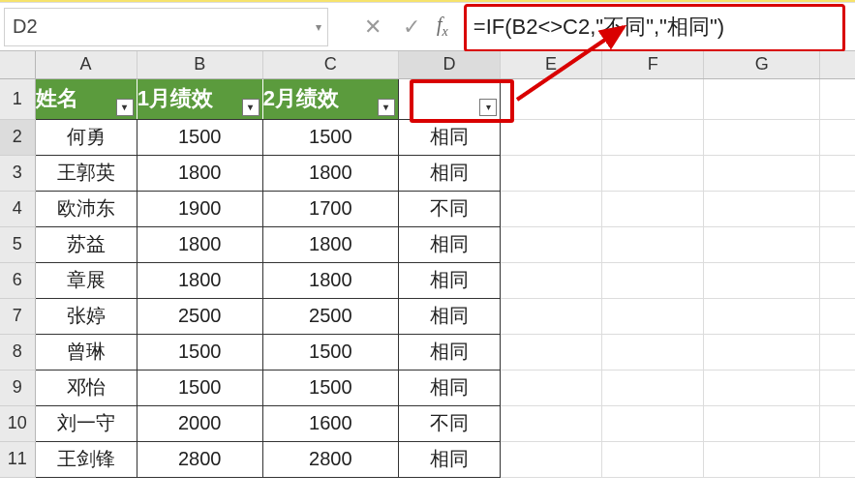 This screenshot has width=855, height=504. What do you see at coordinates (85, 65) in the screenshot?
I see `col-header-A: A` at bounding box center [85, 65].